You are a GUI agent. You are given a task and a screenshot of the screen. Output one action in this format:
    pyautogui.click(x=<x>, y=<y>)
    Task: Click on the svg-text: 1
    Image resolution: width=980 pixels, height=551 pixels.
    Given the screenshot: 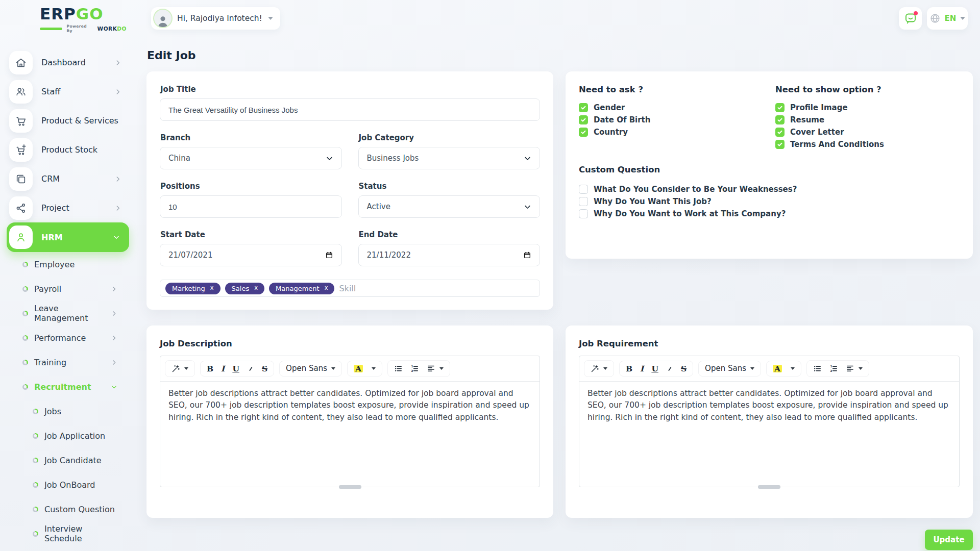 What is the action you would take?
    pyautogui.click(x=831, y=366)
    